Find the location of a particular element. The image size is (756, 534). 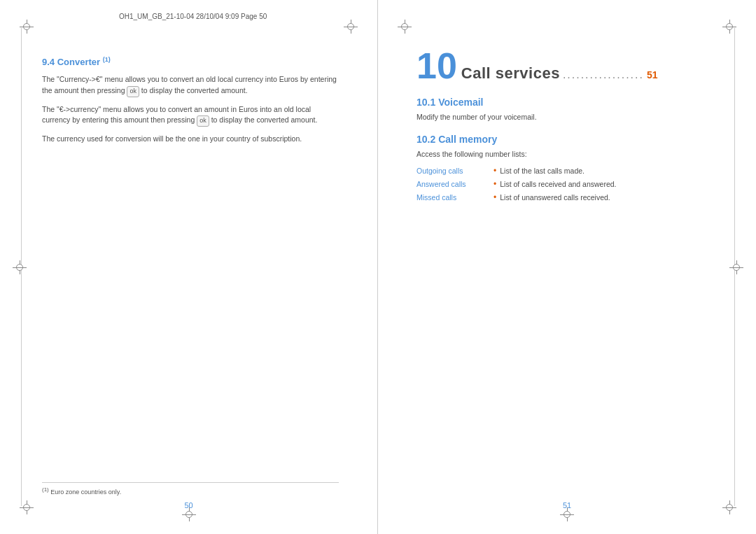

call-memory-table: Outgoing calls • List of the last calls … is located at coordinates (566, 184).